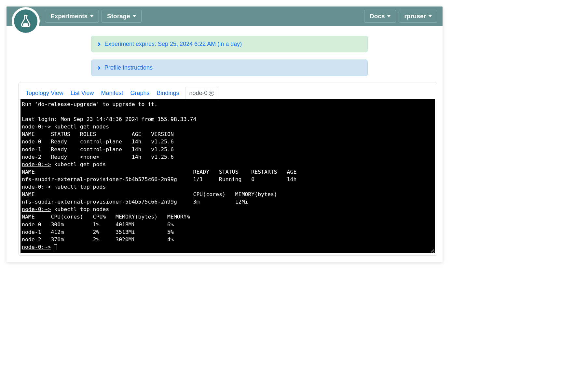 This screenshot has width=588, height=373. I want to click on term-cmd: kubectl get nodes, so click(80, 127).